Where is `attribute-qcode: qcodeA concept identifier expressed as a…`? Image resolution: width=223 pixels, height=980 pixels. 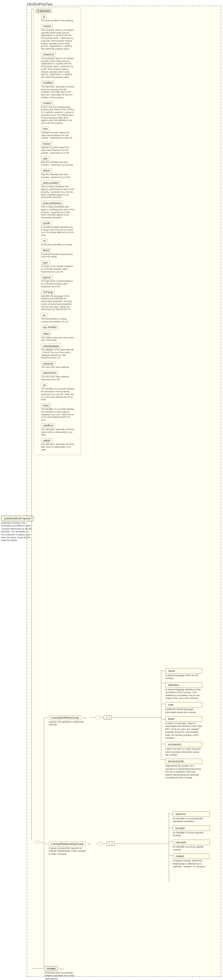
attribute-qcode: qcodeA concept identifier expressed as a… is located at coordinates (60, 229).